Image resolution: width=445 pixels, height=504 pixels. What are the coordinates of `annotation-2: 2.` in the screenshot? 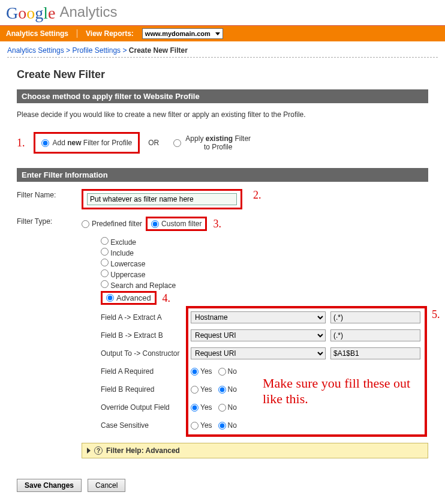 It's located at (257, 196).